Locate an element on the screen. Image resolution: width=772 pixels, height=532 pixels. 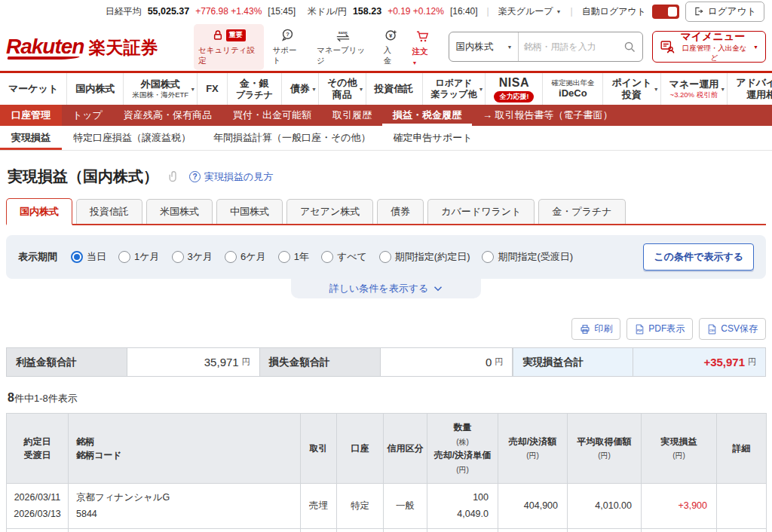
search-input is located at coordinates (571, 47).